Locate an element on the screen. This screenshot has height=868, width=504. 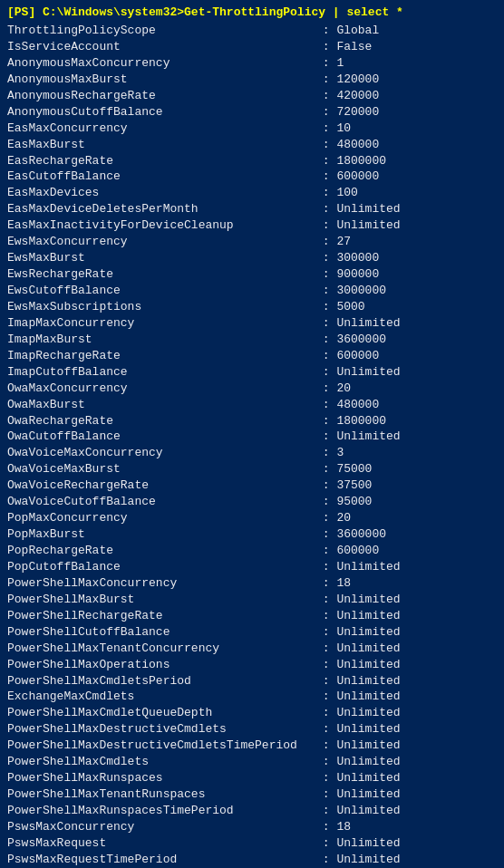
row-key: EasMaxInactivityForDeviceCleanup is located at coordinates (161, 226).